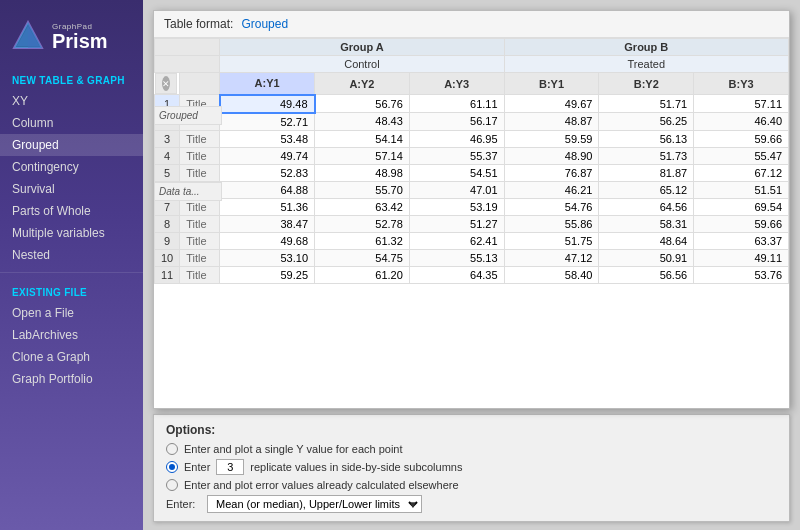  I want to click on cell-ay1: 49.68, so click(268, 240).